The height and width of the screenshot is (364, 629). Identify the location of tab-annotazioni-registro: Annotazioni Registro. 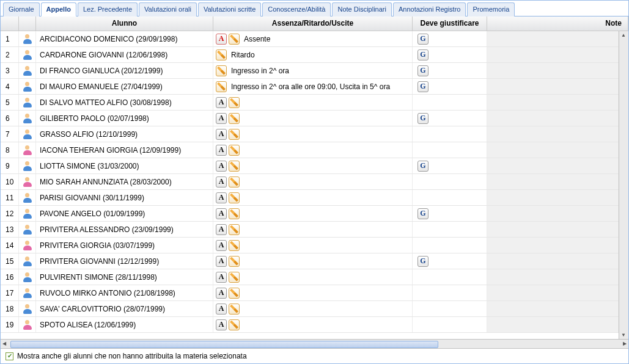
(430, 10).